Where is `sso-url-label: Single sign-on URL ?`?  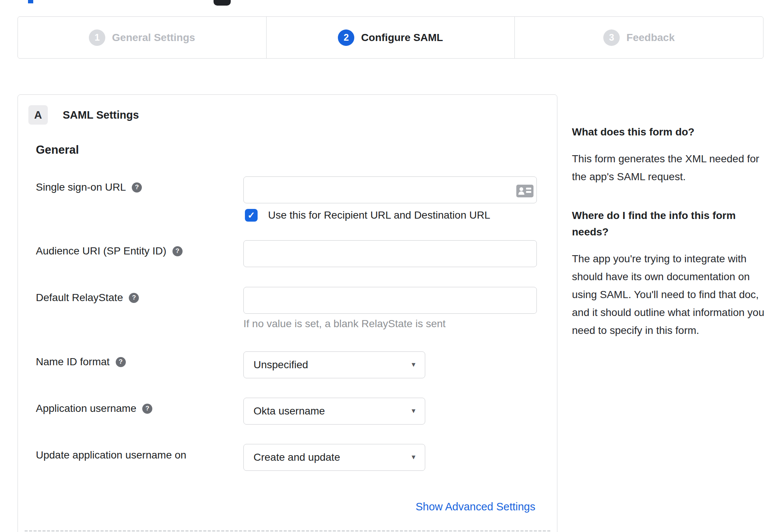
sso-url-label: Single sign-on URL ? is located at coordinates (89, 187).